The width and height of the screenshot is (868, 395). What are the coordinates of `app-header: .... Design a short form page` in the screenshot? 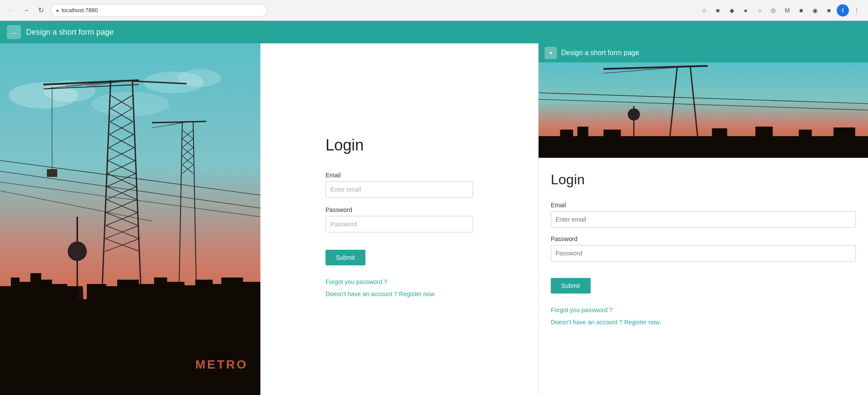 It's located at (434, 32).